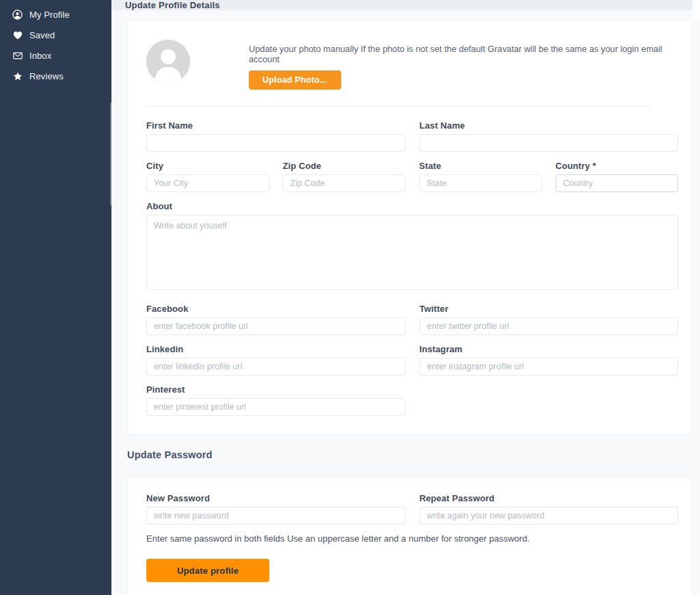 The width and height of the screenshot is (700, 595). What do you see at coordinates (399, 107) in the screenshot?
I see `divider` at bounding box center [399, 107].